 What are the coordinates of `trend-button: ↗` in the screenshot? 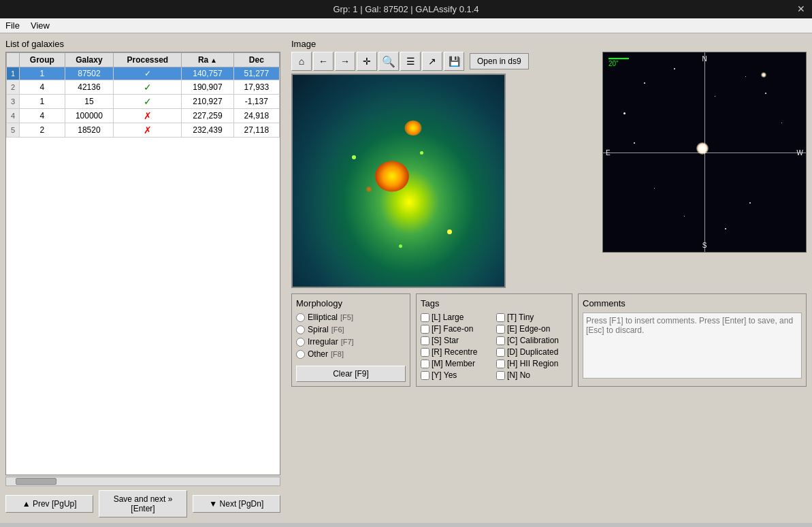 It's located at (432, 61).